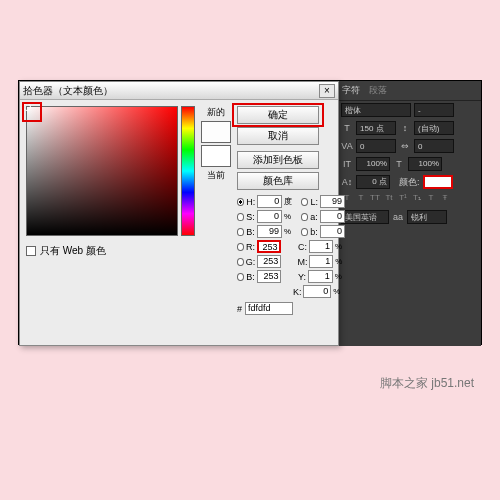 This screenshot has height=500, width=500. What do you see at coordinates (431, 198) in the screenshot?
I see `underline-button: T` at bounding box center [431, 198].